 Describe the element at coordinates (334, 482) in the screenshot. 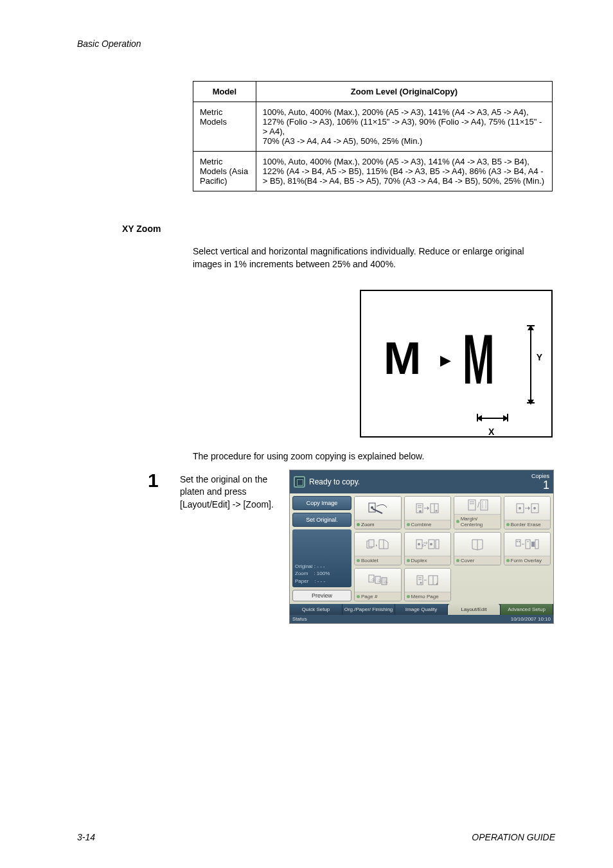

I see `panel-title-text: Ready to copy.` at that location.